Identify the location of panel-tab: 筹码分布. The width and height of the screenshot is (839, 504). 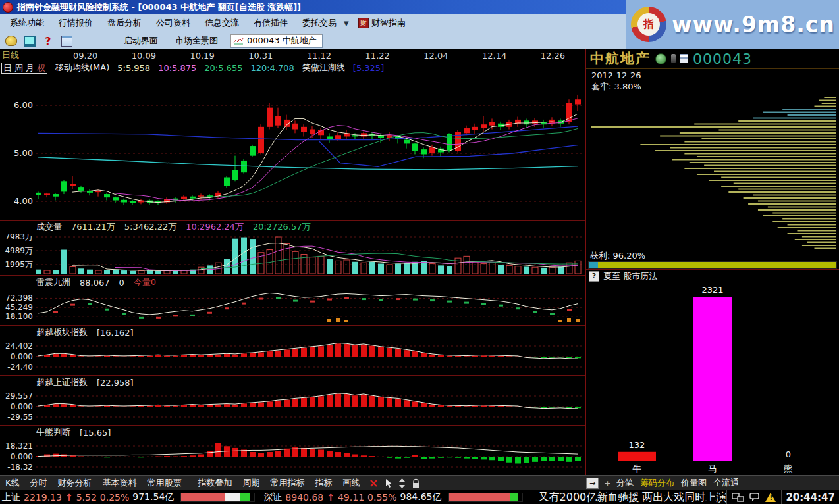
(657, 483).